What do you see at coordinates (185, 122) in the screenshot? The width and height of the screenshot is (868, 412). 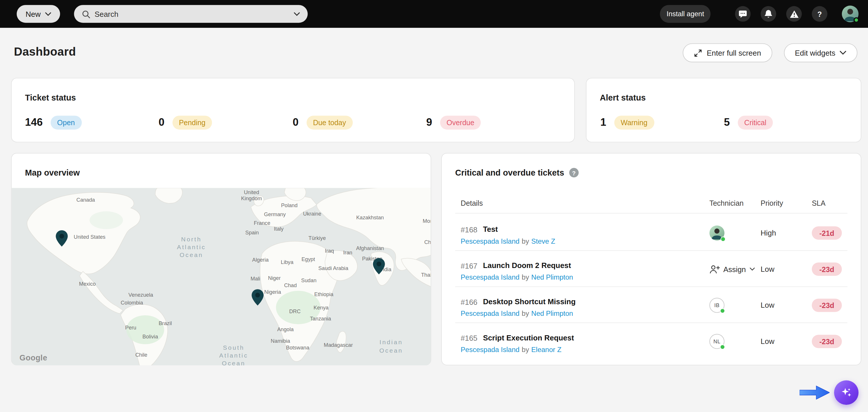 I see `stat-pending: 0 Pending` at bounding box center [185, 122].